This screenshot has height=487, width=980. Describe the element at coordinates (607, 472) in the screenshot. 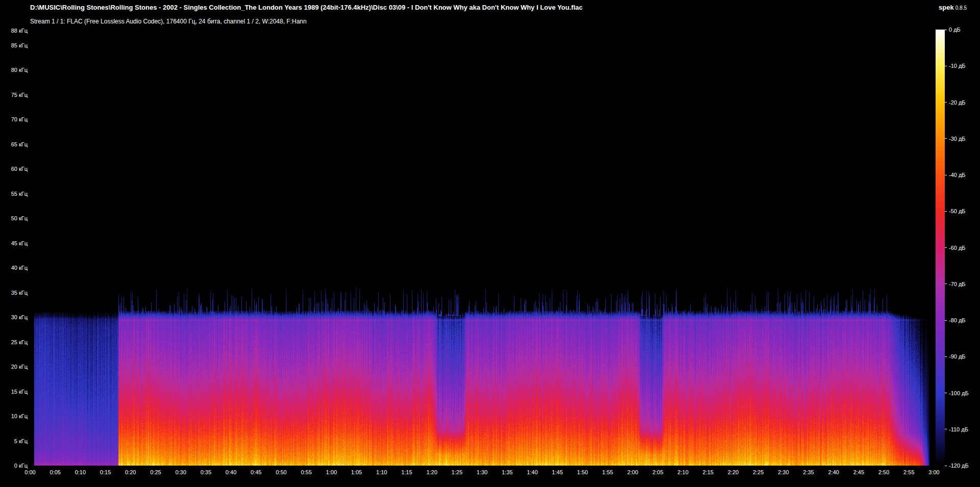

I see `time-axis-label: 1:55` at that location.